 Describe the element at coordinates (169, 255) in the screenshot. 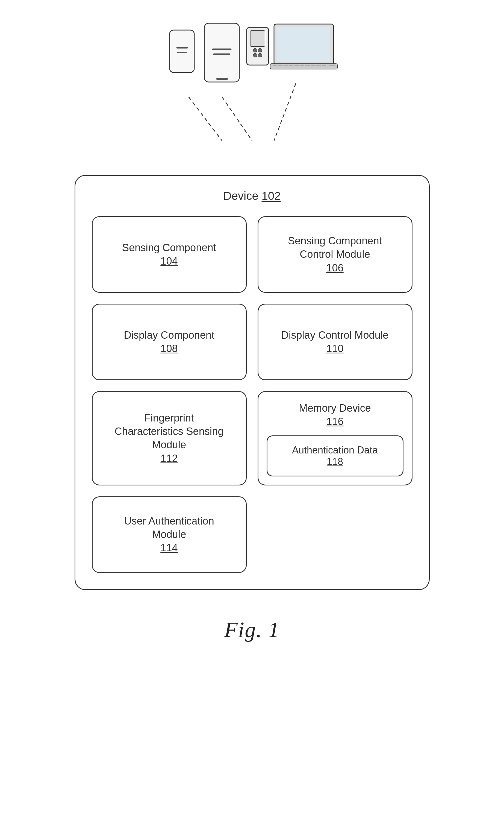

I see `sensing-component-label: Sensing Component104` at that location.